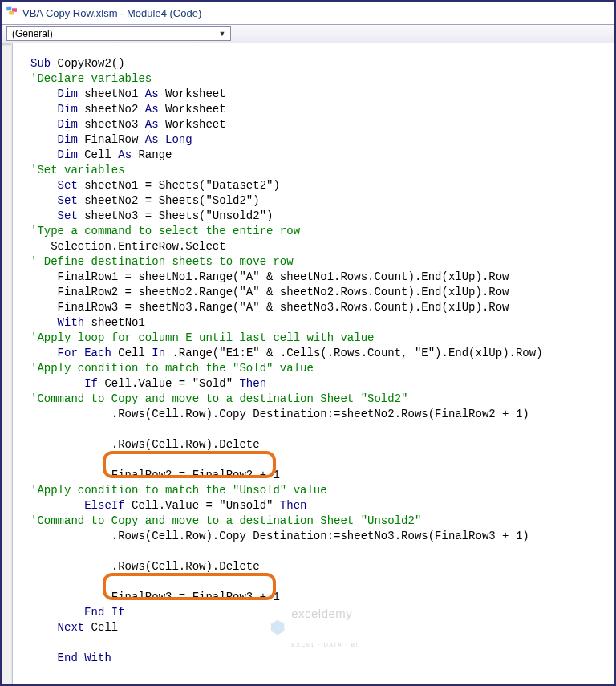  What do you see at coordinates (7, 364) in the screenshot?
I see `code-margin` at bounding box center [7, 364].